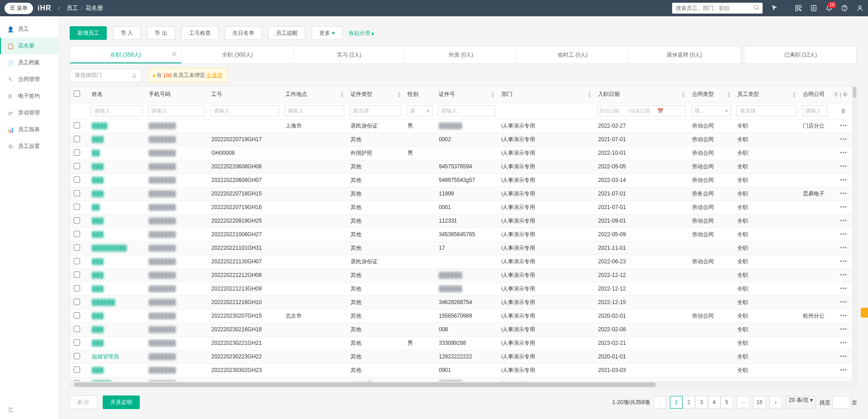 This screenshot has width=868, height=419. What do you see at coordinates (238, 55) in the screenshot?
I see `category-tab: 全职 (300人)` at bounding box center [238, 55].